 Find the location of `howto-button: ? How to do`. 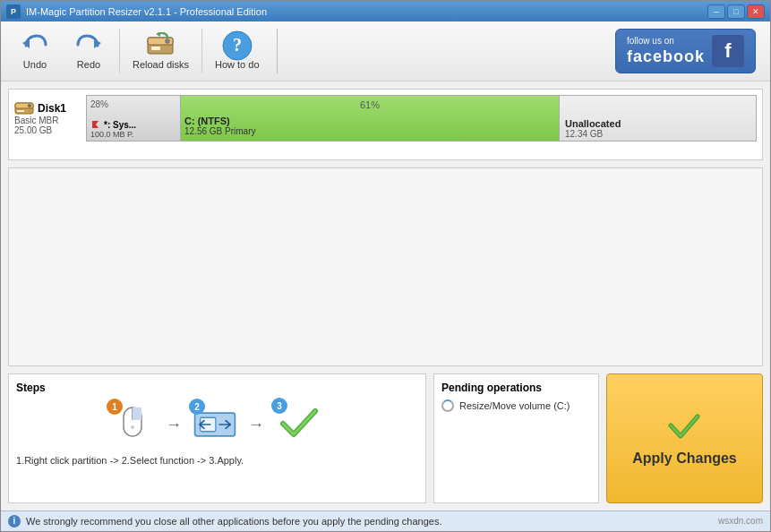

howto-button: ? How to do is located at coordinates (237, 51).